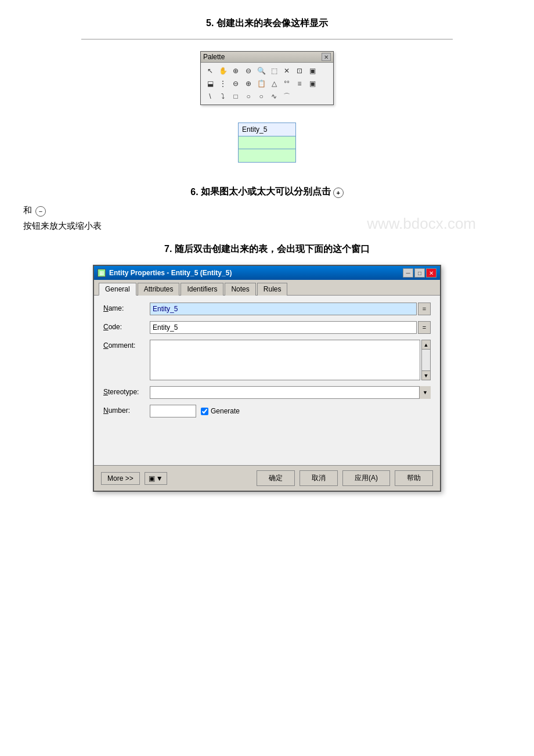 This screenshot has height=756, width=534. Describe the element at coordinates (266, 192) in the screenshot. I see `section6-text: 如果图太小或太大可以分别点击` at that location.